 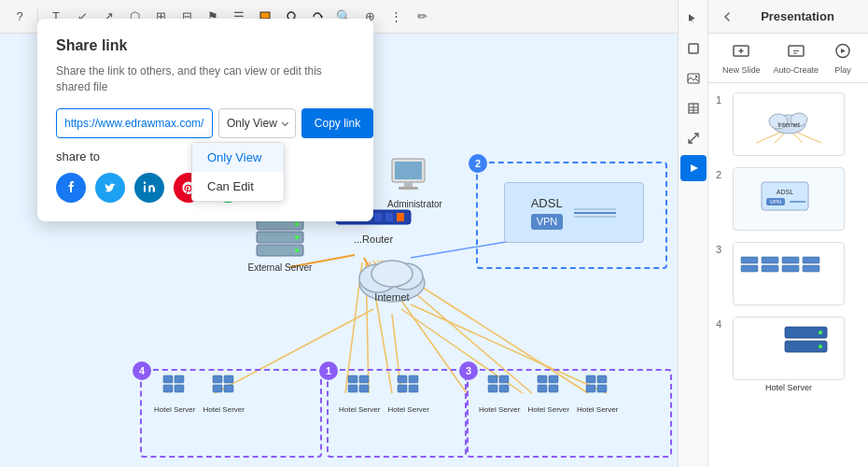 What do you see at coordinates (789, 388) in the screenshot?
I see `slide-4-label: Hotel Server` at bounding box center [789, 388].